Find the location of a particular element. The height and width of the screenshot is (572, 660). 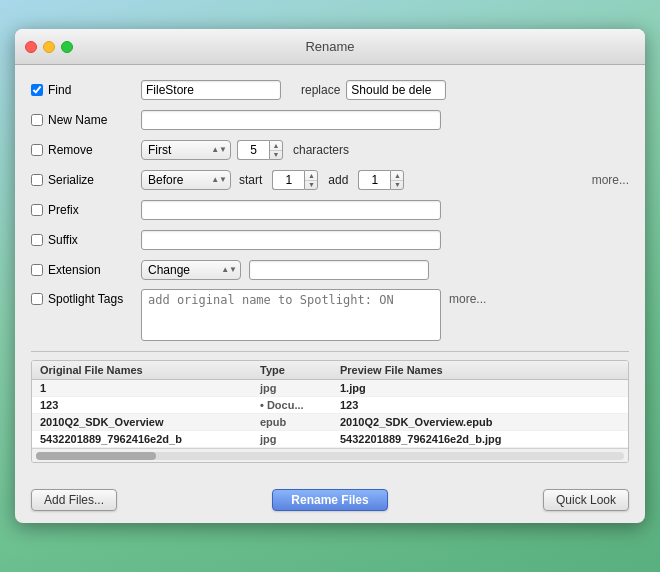

prefix-label: Prefix is located at coordinates (86, 210).